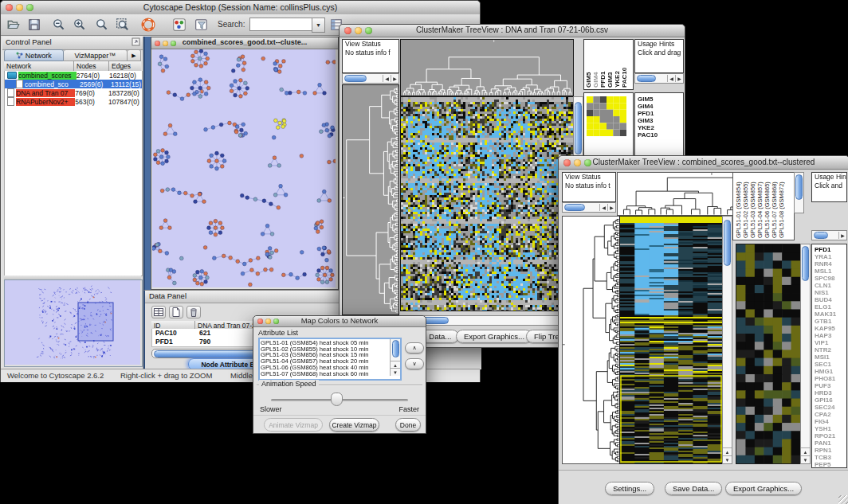 The image size is (848, 504). What do you see at coordinates (829, 285) in the screenshot?
I see `tv2-gene-label: CLN1` at bounding box center [829, 285].